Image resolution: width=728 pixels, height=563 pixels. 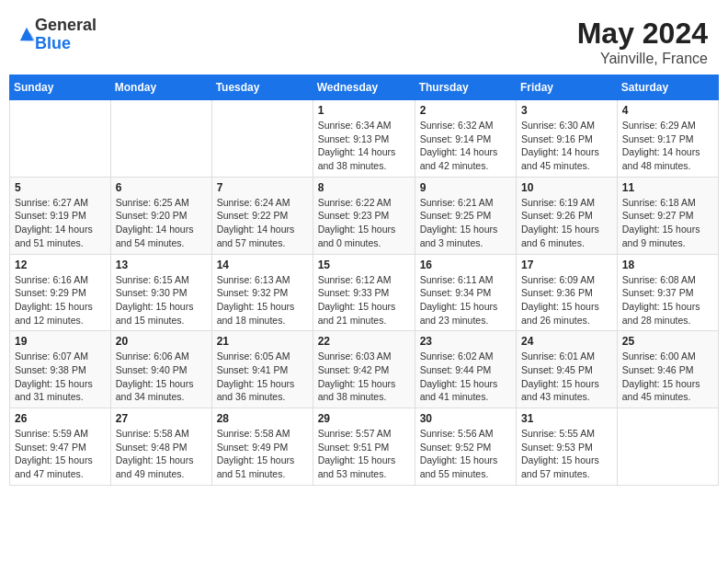 What do you see at coordinates (161, 293) in the screenshot?
I see `table-cell: 13Sunrise: 6:15 AM Sunset: 9:30 PM Dayli…` at bounding box center [161, 293].